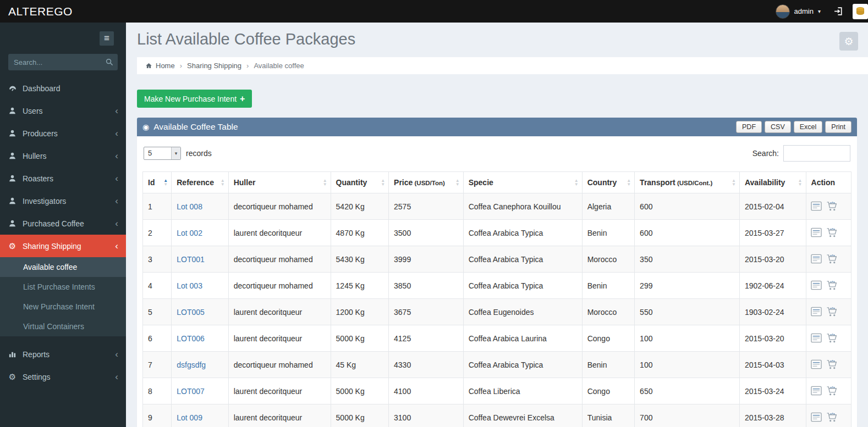 The image size is (868, 427). I want to click on column-header-reference: Reference▲▼, so click(200, 182).